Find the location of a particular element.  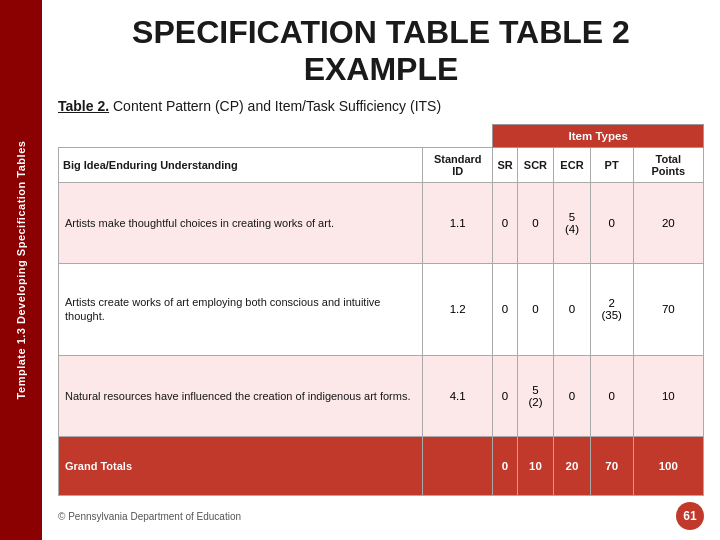

cell-total: 100 is located at coordinates (668, 466).